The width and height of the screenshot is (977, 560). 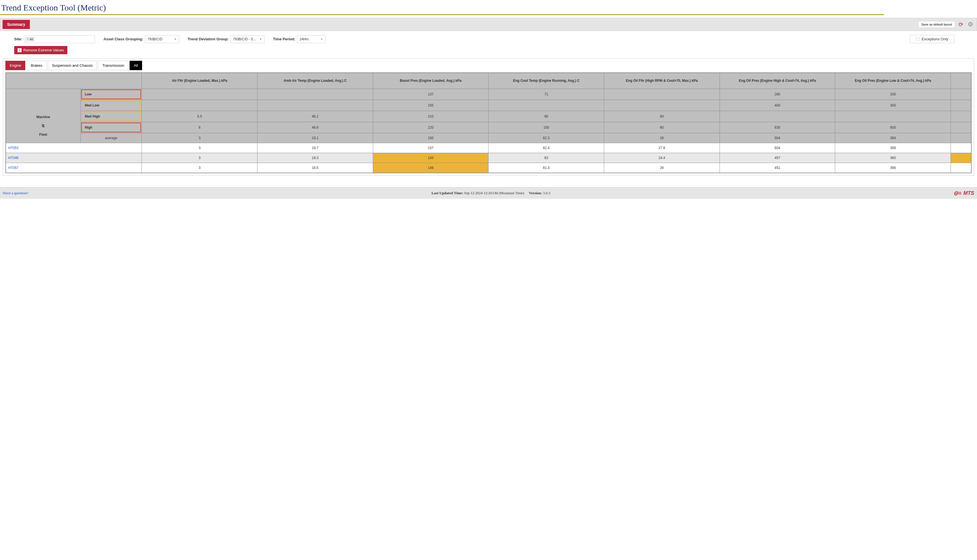 What do you see at coordinates (489, 38) in the screenshot?
I see `filters-row: Site: ✕All Asset Class Grouping: 793B/C/…` at bounding box center [489, 38].